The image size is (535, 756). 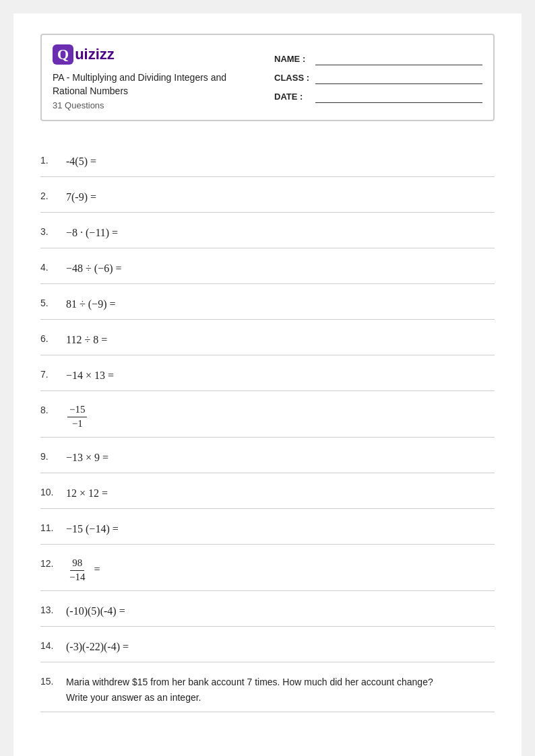 I want to click on header-left: Quizizz PA - Multiplying and Dividing In…, so click(x=156, y=77).